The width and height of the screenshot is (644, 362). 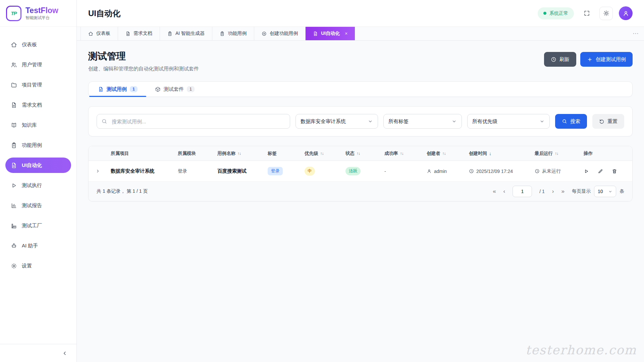 I want to click on sidebar-item-projects: 项目管理, so click(x=38, y=85).